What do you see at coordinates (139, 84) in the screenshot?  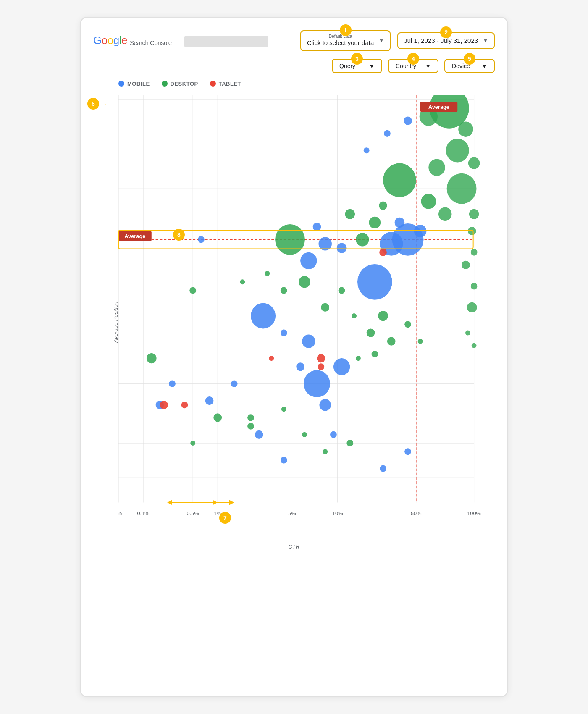 I see `mobile-label: MOBILE` at bounding box center [139, 84].